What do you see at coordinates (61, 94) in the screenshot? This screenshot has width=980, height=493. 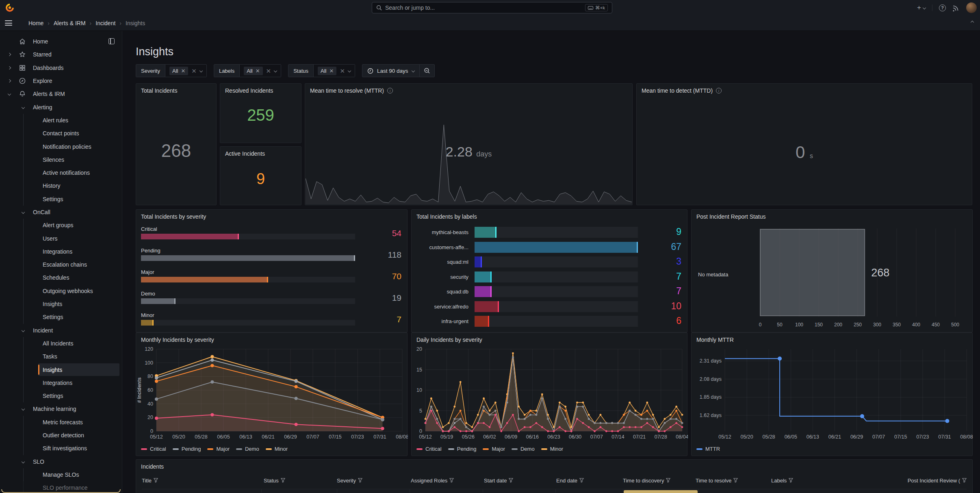 I see `sidebar-item-alerts-irm: Alerts & IRM` at bounding box center [61, 94].